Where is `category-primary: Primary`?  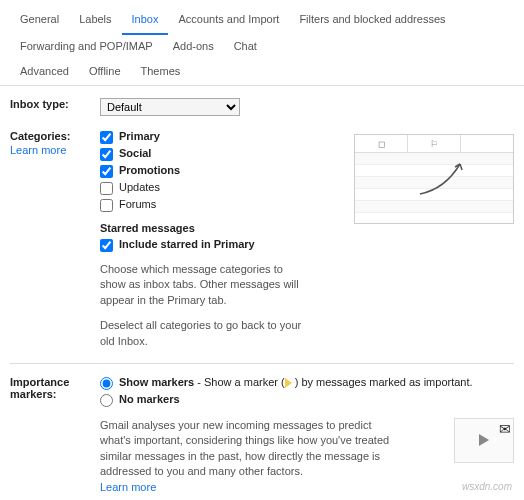
category-primary: Primary is located at coordinates (222, 137).